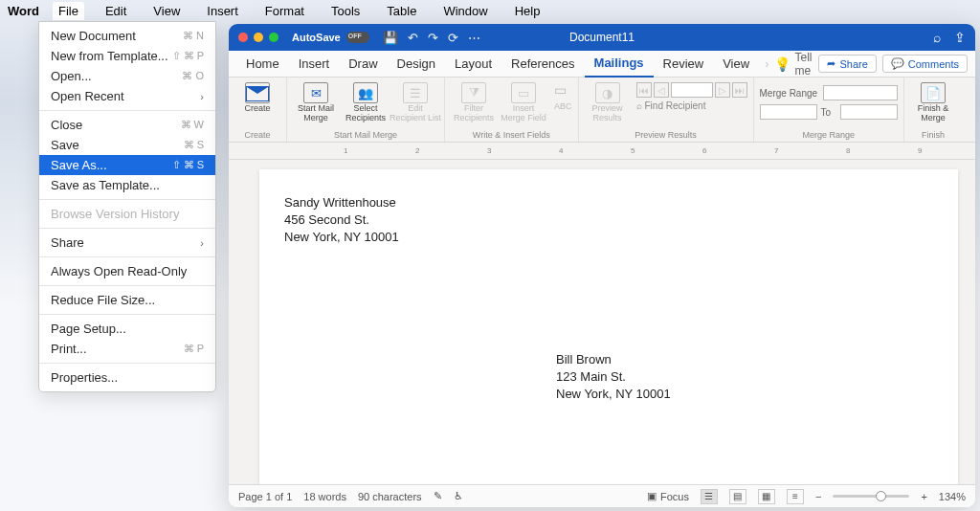  Describe the element at coordinates (257, 98) in the screenshot. I see `create-envelopes-button: Create` at that location.